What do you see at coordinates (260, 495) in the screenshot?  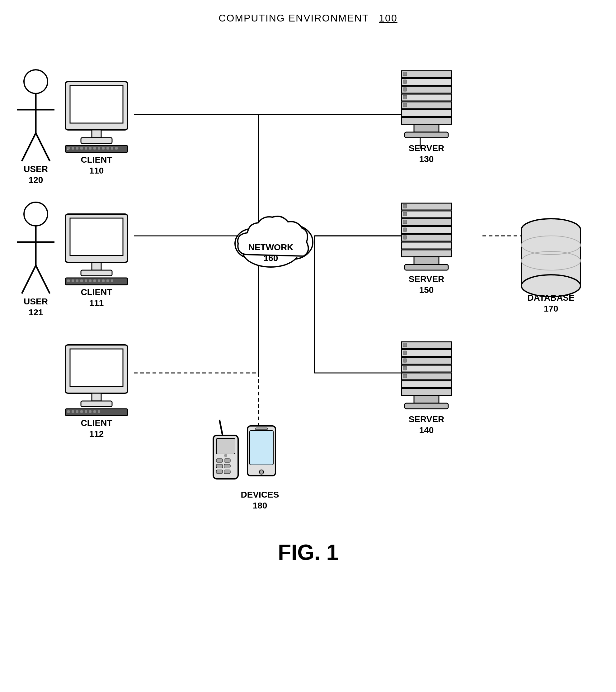 I see `svg-text: DEVICES` at bounding box center [260, 495].